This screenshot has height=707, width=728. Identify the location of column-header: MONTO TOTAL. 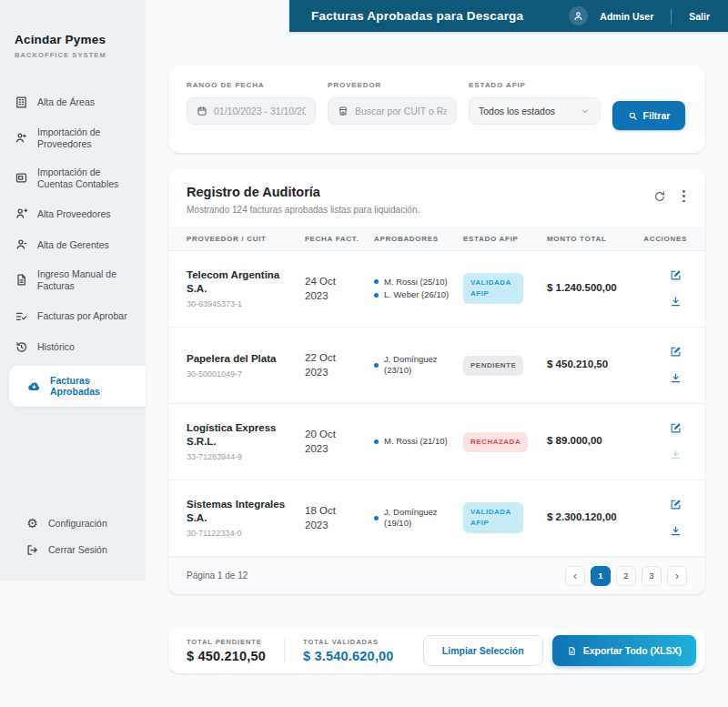
(585, 238).